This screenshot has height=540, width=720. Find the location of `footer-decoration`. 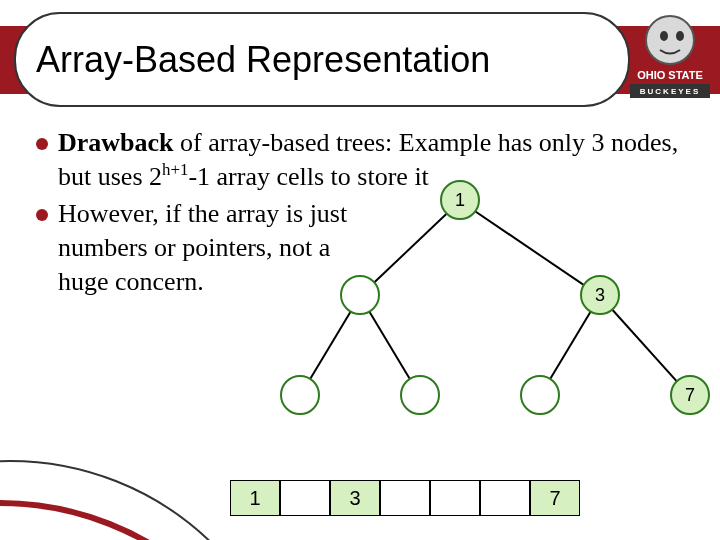

footer-decoration is located at coordinates (110, 495).